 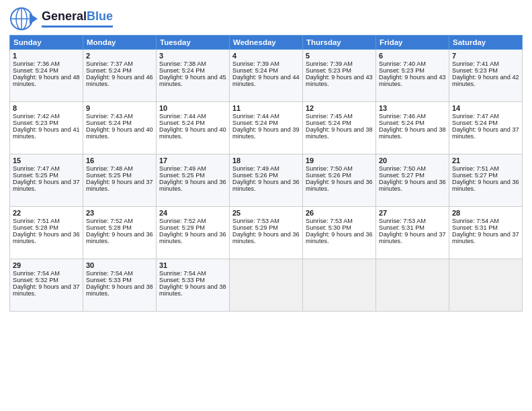 What do you see at coordinates (412, 213) in the screenshot?
I see `day-number: 27` at bounding box center [412, 213].